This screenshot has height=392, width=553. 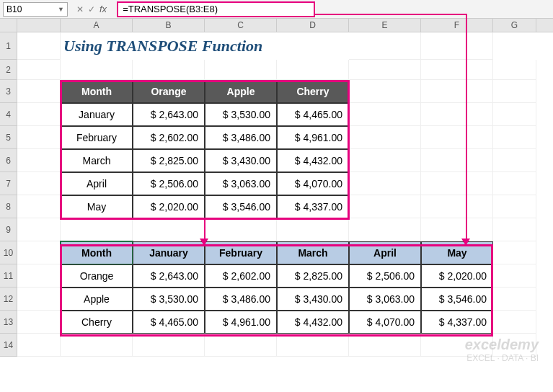 What do you see at coordinates (385, 299) in the screenshot?
I see `trans-val: $ 3,063.00` at bounding box center [385, 299].